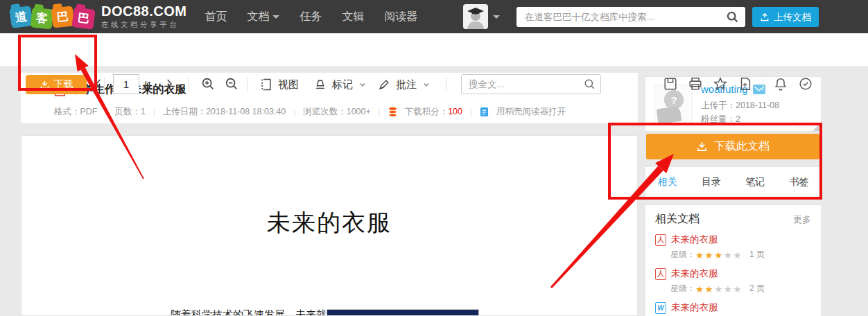 This screenshot has width=868, height=316. Describe the element at coordinates (484, 112) in the screenshot. I see `reader-doc-icon` at that location.